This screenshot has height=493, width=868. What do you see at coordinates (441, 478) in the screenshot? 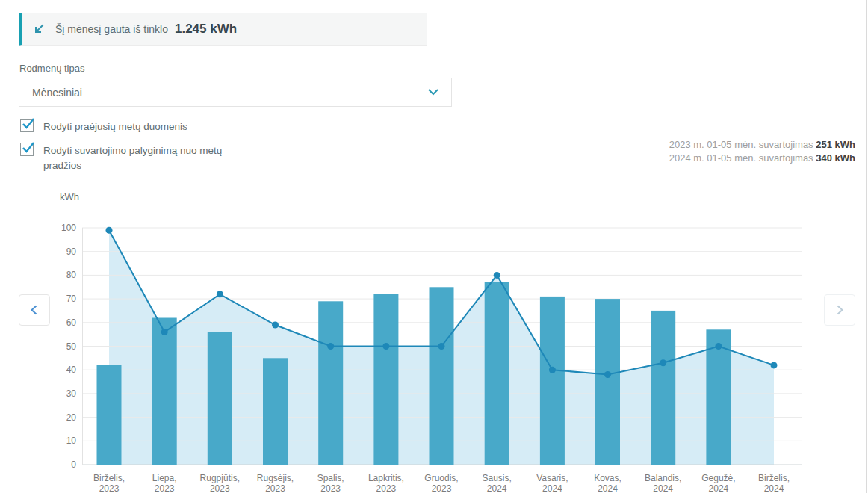
I see `x-tick-month: Gruodis,` at bounding box center [441, 478].